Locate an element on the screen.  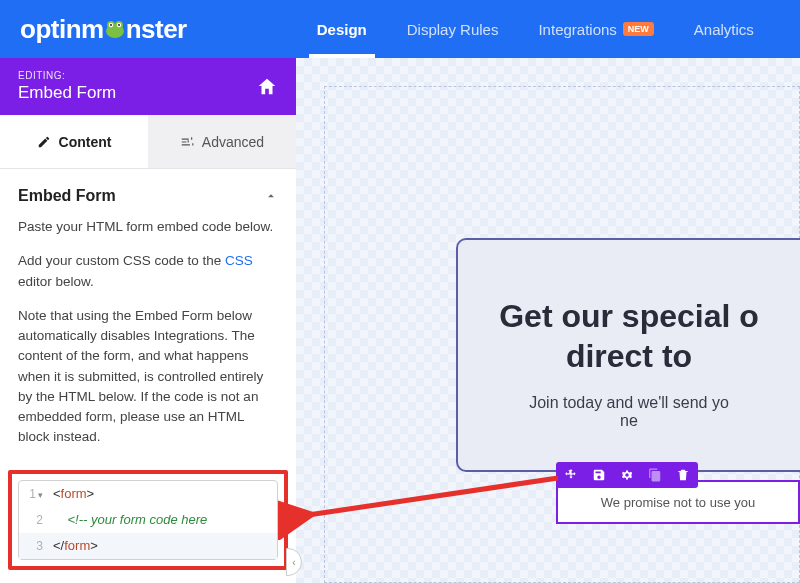
css-link: CSS is located at coordinates (239, 260).